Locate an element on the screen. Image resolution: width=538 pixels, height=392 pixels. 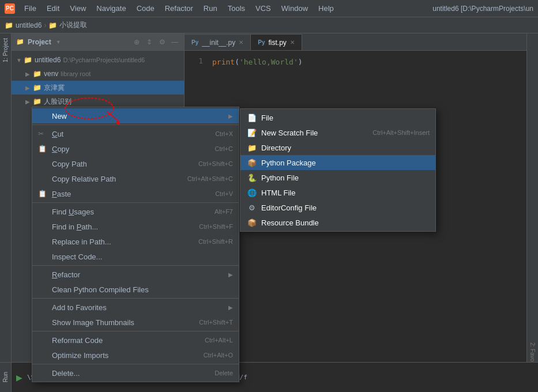
sub-editorconfig-icon: ⚙ is located at coordinates (252, 208).